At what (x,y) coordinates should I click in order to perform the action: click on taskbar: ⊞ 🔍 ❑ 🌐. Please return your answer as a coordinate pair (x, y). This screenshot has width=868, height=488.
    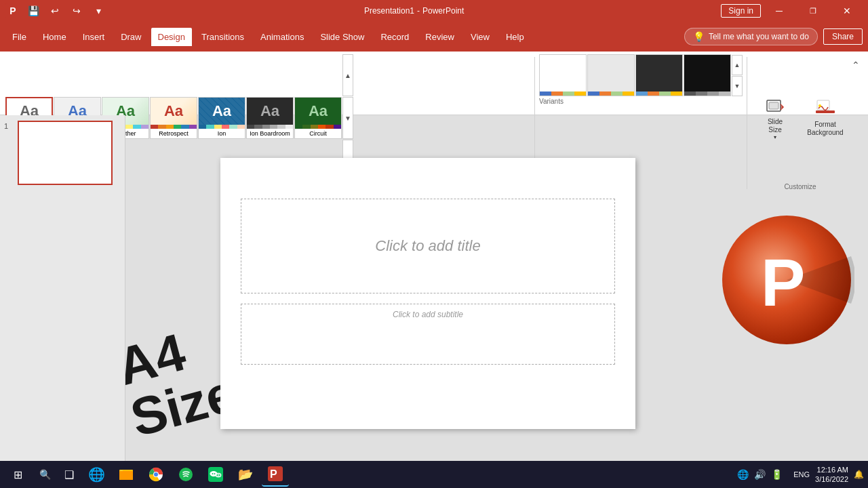
    Looking at the image, I should click on (434, 474).